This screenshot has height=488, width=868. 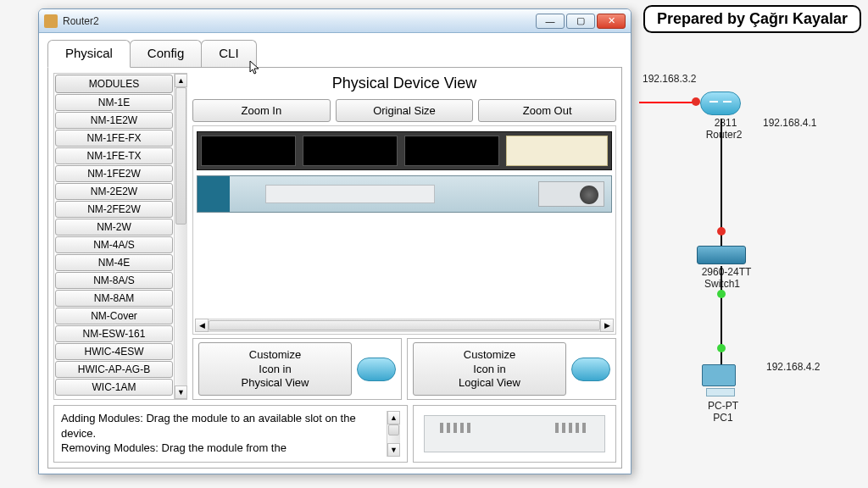 I want to click on zoom-out-button: Zoom Out, so click(x=548, y=110).